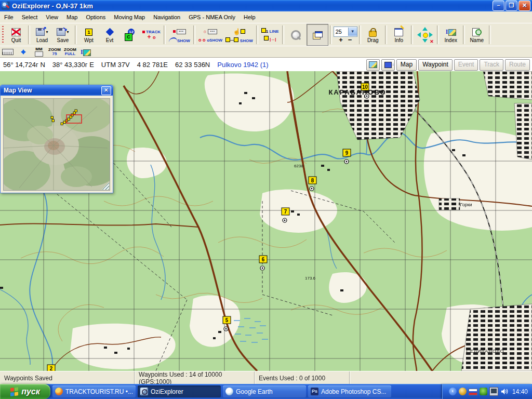 The width and height of the screenshot is (532, 399). What do you see at coordinates (473, 392) in the screenshot?
I see `keyboard-layout-icon` at bounding box center [473, 392].